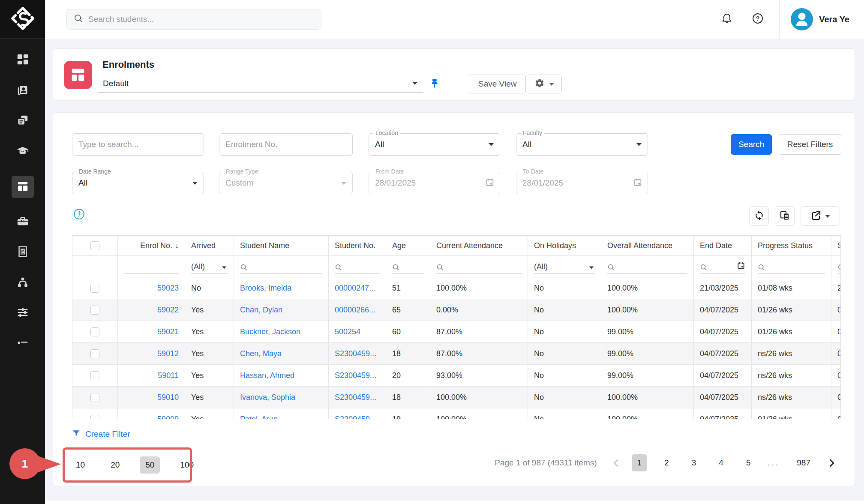 Image resolution: width=864 pixels, height=504 pixels. Describe the element at coordinates (804, 463) in the screenshot. I see `page-last: 987` at that location.